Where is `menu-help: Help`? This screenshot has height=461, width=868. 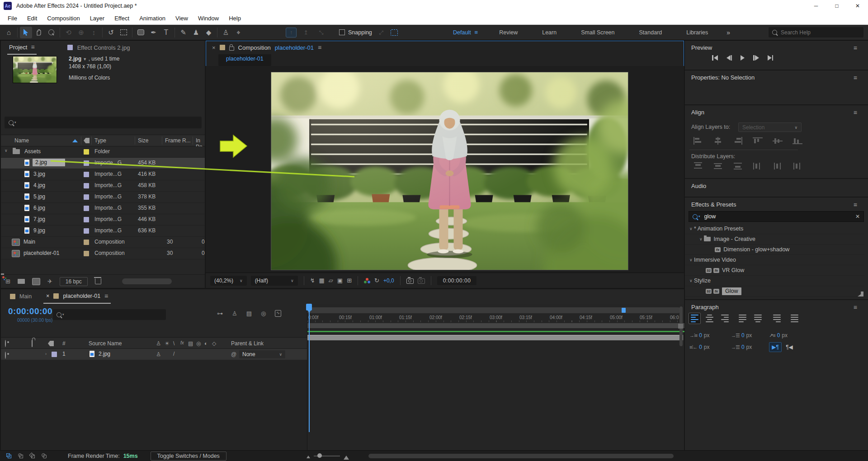 menu-help: Help is located at coordinates (235, 18).